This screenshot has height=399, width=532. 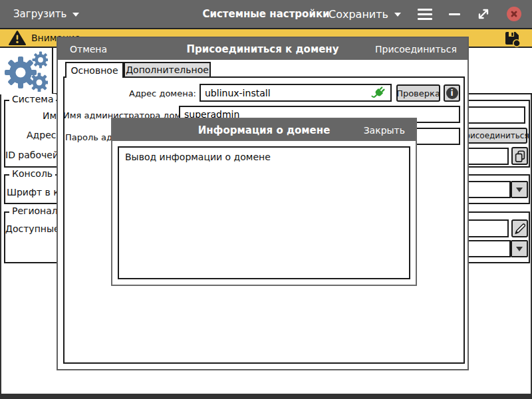 What do you see at coordinates (425, 9) in the screenshot?
I see `hamburger-icon` at bounding box center [425, 9].